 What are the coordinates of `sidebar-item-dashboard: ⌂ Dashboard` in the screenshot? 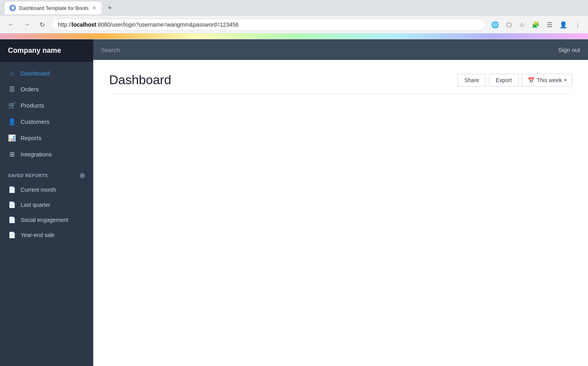 It's located at (47, 73).